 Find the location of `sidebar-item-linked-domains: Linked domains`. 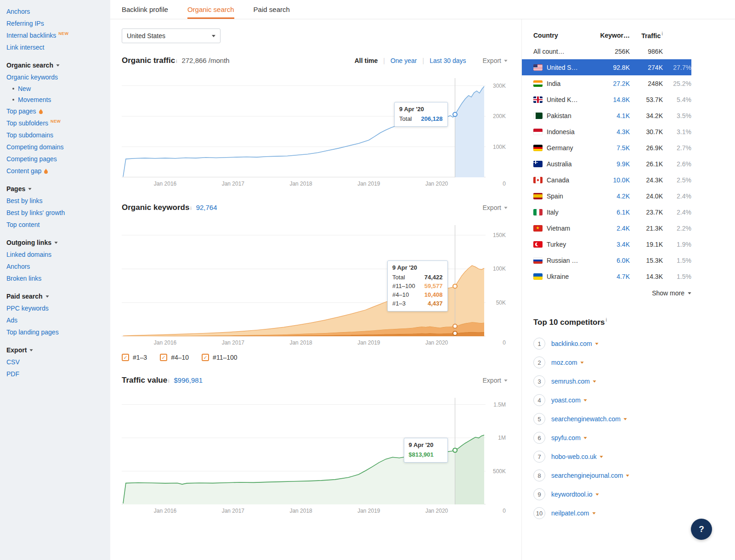

sidebar-item-linked-domains: Linked domains is located at coordinates (56, 255).